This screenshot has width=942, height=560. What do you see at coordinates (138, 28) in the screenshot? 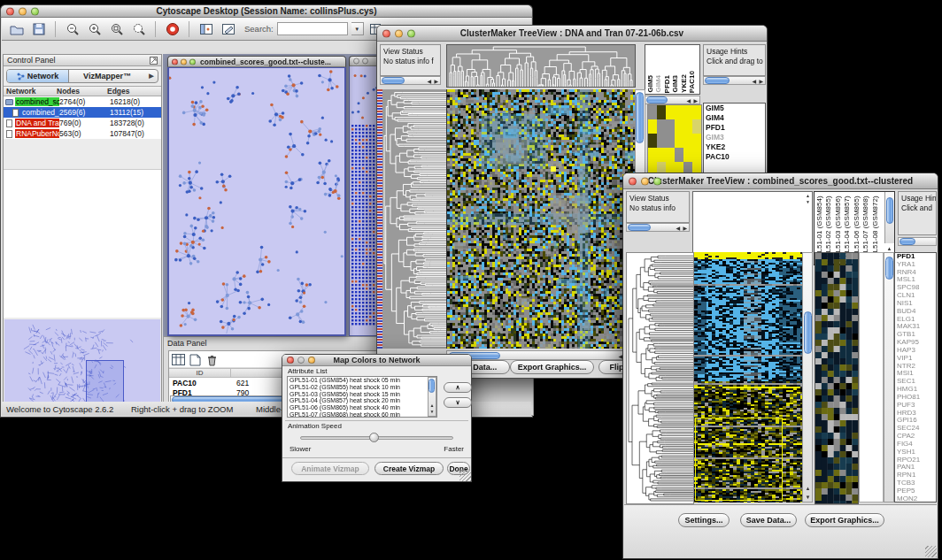
I see `zoom-fit-icon` at bounding box center [138, 28].